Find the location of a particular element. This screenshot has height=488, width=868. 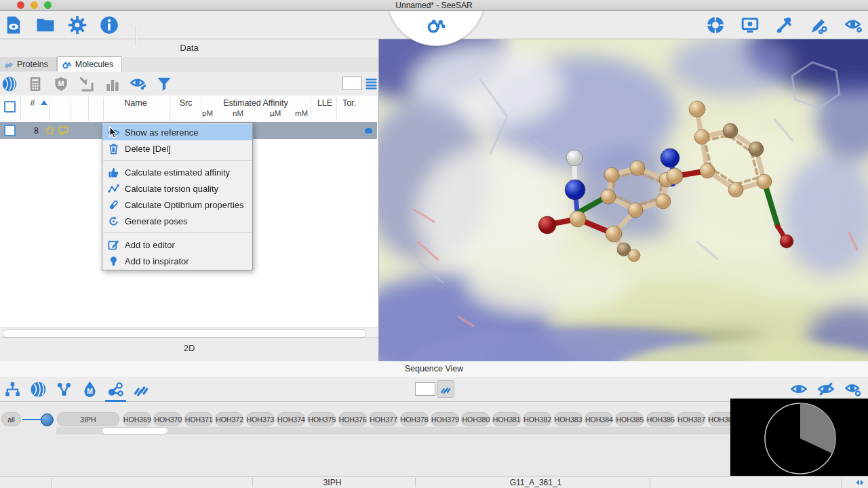

residue-chip: HOH380 is located at coordinates (475, 419).